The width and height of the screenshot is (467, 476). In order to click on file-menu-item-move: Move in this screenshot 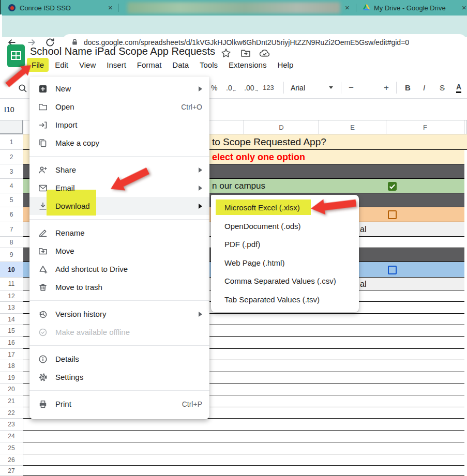, I will do `click(119, 251)`.